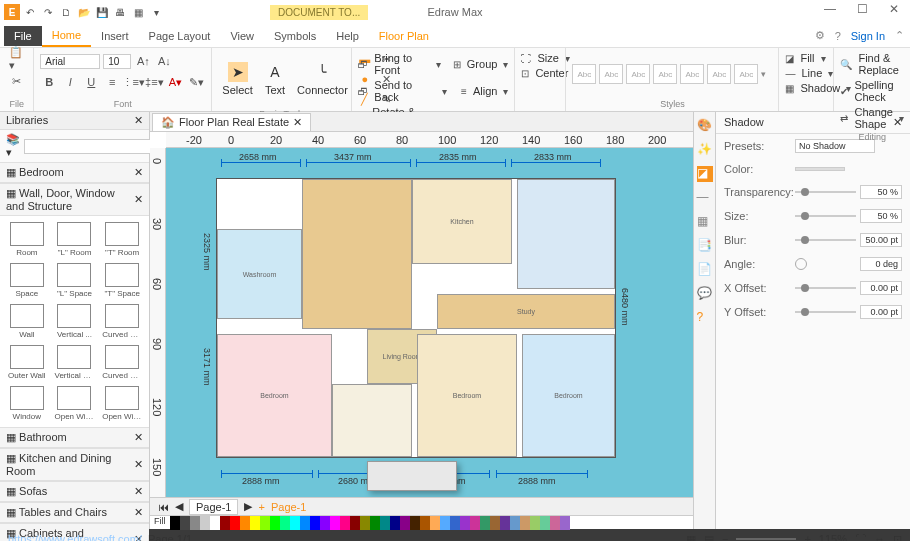  What do you see at coordinates (75, 362) in the screenshot?
I see `shape-item: Vertical O...` at bounding box center [75, 362].